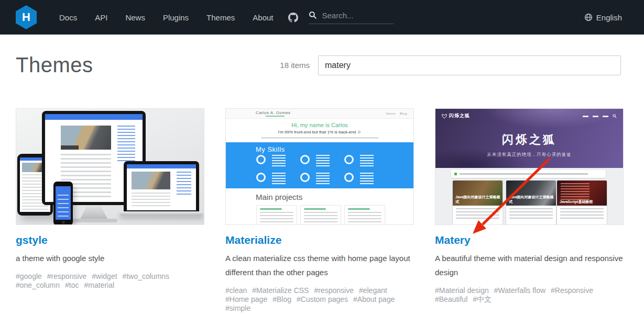 Image resolution: width=644 pixels, height=316 pixels. Describe the element at coordinates (72, 286) in the screenshot. I see `tag: #toc` at that location.